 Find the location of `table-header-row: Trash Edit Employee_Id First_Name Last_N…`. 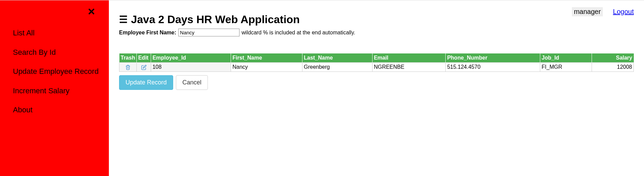

table-header-row: Trash Edit Employee_Id First_Name Last_N… is located at coordinates (377, 58).